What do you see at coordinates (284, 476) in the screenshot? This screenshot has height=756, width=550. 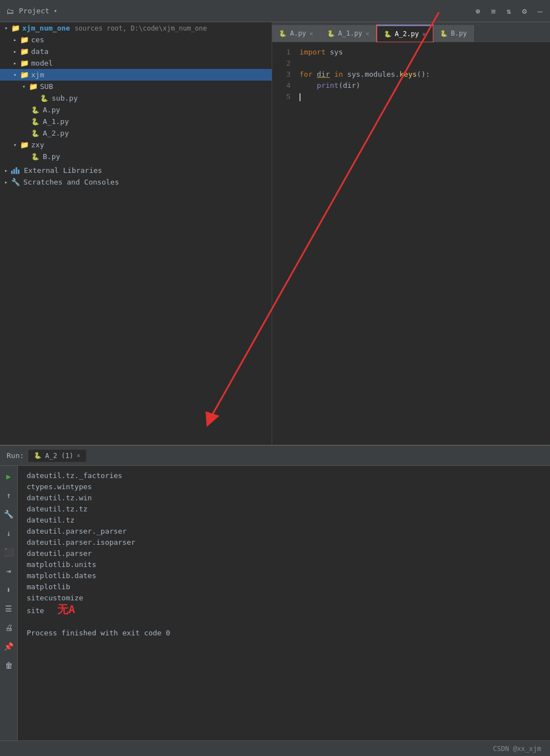 I see `output-line-1: dateutil.tz._factories` at bounding box center [284, 476].